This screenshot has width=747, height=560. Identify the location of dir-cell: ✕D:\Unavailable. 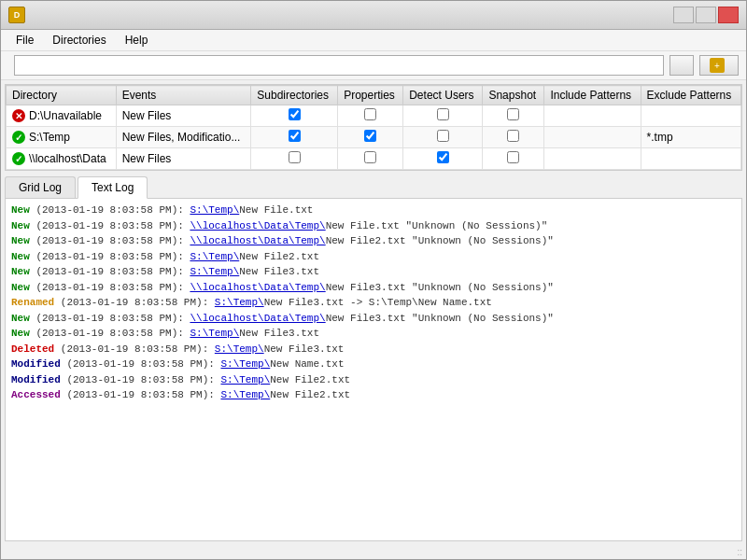
(62, 116).